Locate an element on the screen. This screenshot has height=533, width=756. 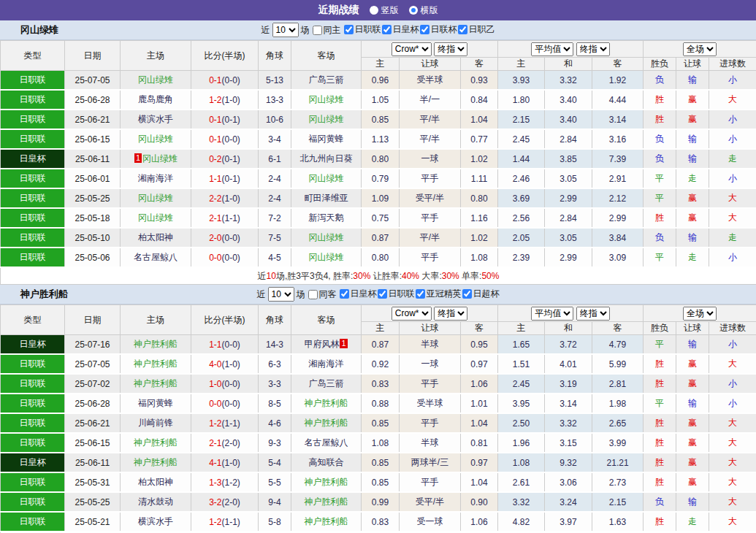
home-team: 名古屋鲸八 is located at coordinates (156, 257).